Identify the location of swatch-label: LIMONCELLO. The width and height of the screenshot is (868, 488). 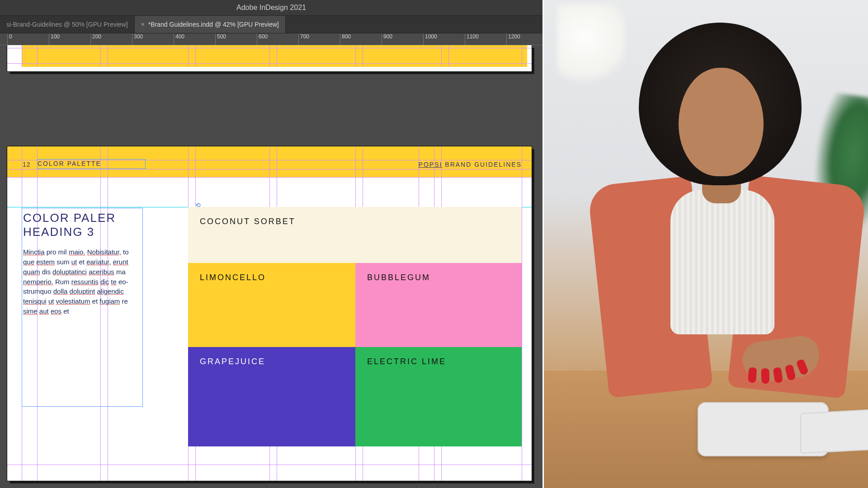
(233, 277).